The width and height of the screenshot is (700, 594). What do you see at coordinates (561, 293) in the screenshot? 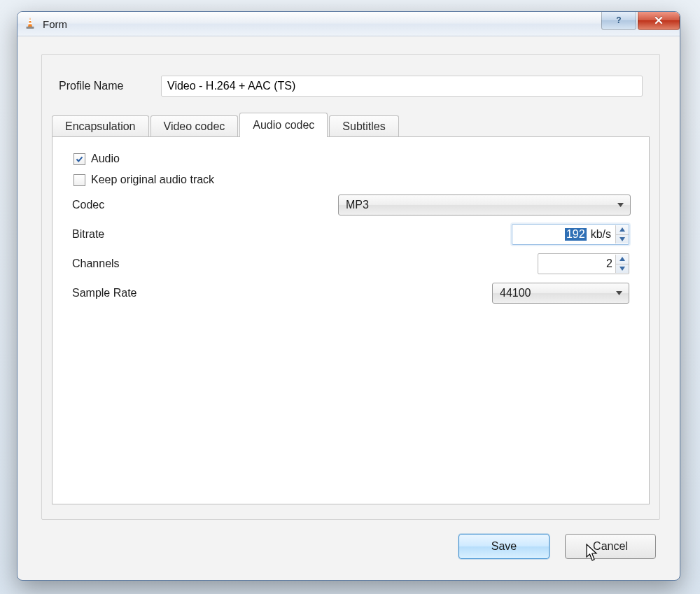
I see `sample-rate-dropdown: 44100` at bounding box center [561, 293].